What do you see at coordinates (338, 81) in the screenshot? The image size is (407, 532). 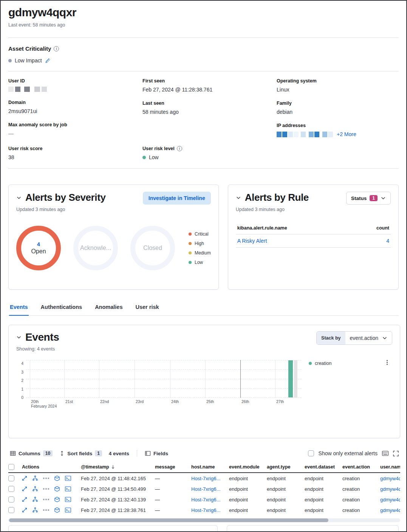 I see `os-label: Operating system` at bounding box center [338, 81].